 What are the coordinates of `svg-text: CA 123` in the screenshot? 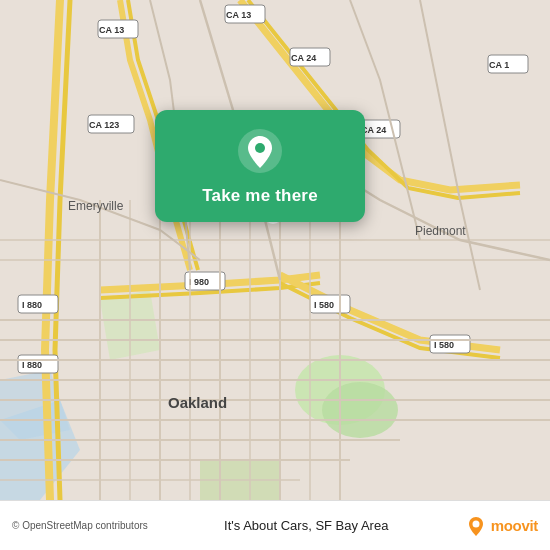 It's located at (104, 125).